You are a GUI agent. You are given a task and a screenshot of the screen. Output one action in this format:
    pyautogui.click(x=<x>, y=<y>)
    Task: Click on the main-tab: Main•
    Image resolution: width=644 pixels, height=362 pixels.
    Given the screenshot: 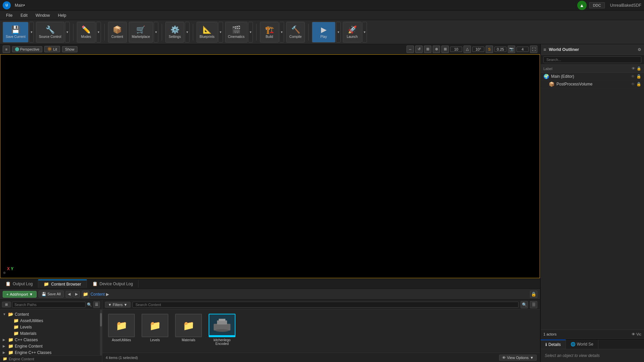 What is the action you would take?
    pyautogui.click(x=20, y=5)
    